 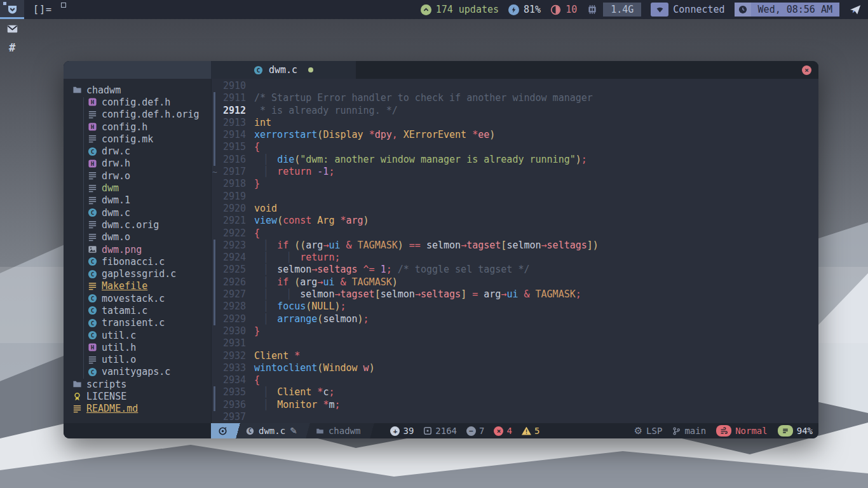 I want to click on code-line-2922: 2922{, so click(x=515, y=234).